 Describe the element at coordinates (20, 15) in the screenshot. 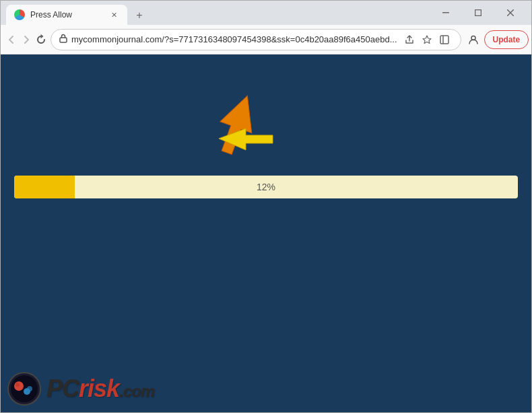

I see `tab-favicon` at that location.